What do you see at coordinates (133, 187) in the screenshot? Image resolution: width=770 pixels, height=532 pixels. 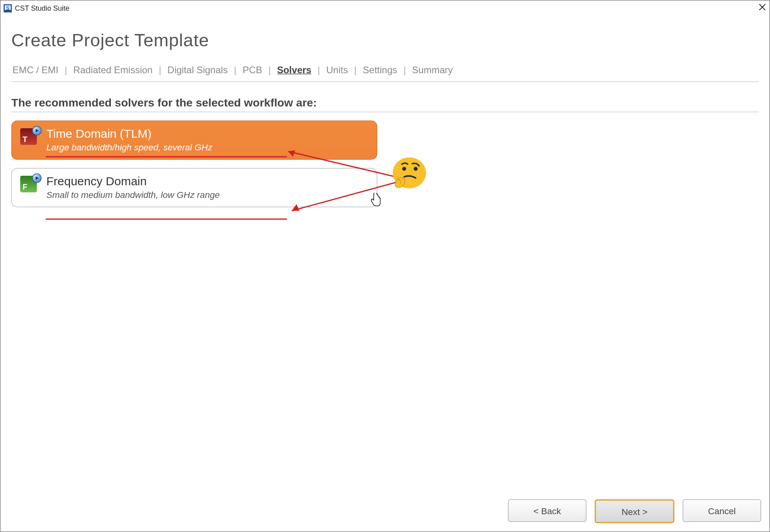 I see `solver-text: Frequency Domain Small to medium bandwid…` at bounding box center [133, 187].